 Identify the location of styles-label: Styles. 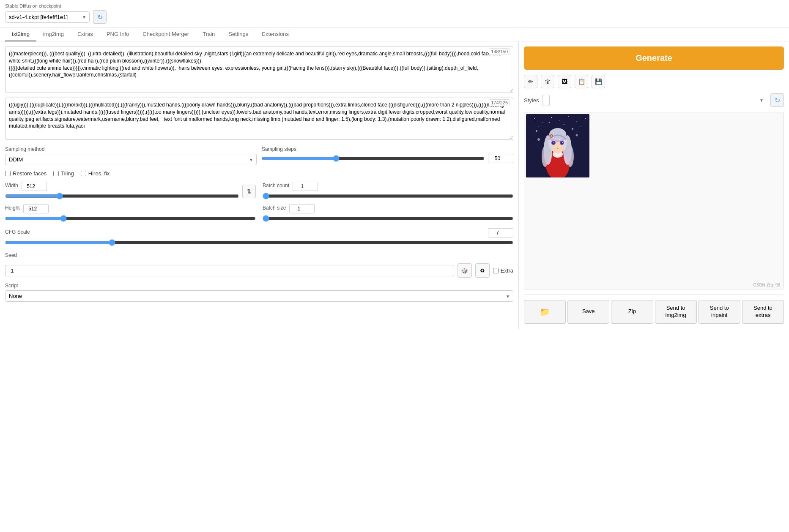
(531, 101).